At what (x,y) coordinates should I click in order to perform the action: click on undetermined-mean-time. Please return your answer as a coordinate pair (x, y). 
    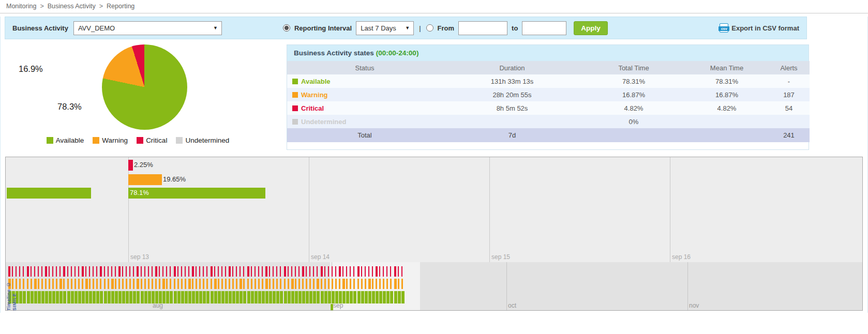
    Looking at the image, I should click on (727, 122).